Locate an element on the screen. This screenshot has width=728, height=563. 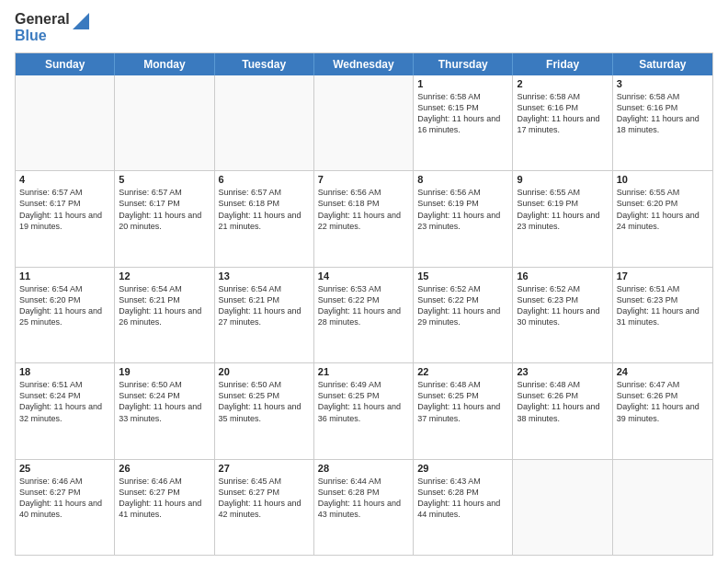
day-info: Sunrise: 6:56 AM Sunset: 6:19 PM Dayligh… is located at coordinates (463, 210).